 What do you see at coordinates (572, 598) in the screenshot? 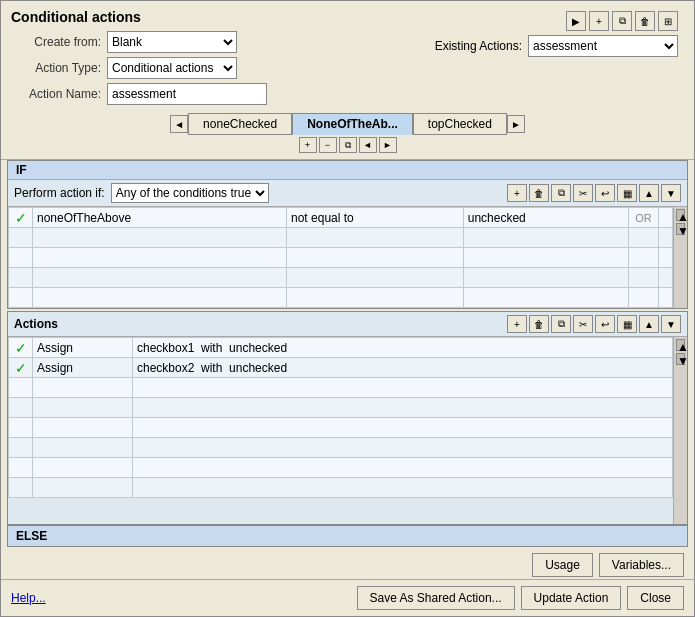
I see `update-action-button: Update Action` at bounding box center [572, 598].